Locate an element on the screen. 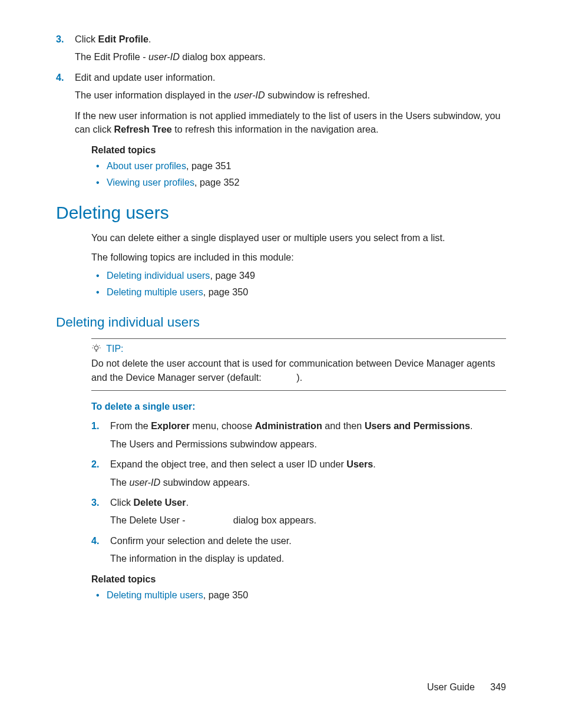 The height and width of the screenshot is (728, 562). procedure-title: To delete a single user: is located at coordinates (299, 407).